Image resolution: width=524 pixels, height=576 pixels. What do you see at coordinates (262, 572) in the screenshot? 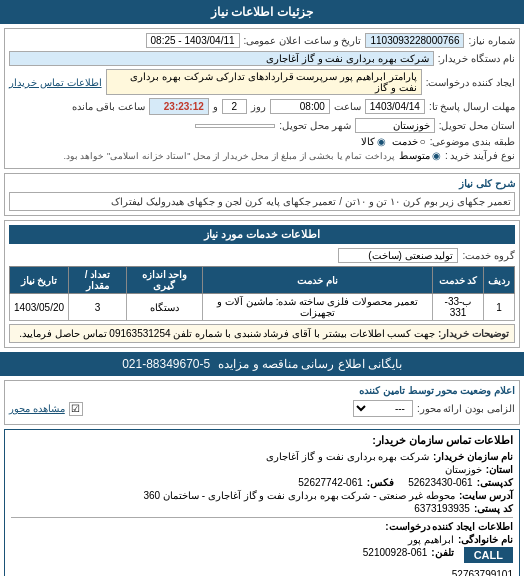
I see `phone2-line: 52763799101` at bounding box center [262, 572].